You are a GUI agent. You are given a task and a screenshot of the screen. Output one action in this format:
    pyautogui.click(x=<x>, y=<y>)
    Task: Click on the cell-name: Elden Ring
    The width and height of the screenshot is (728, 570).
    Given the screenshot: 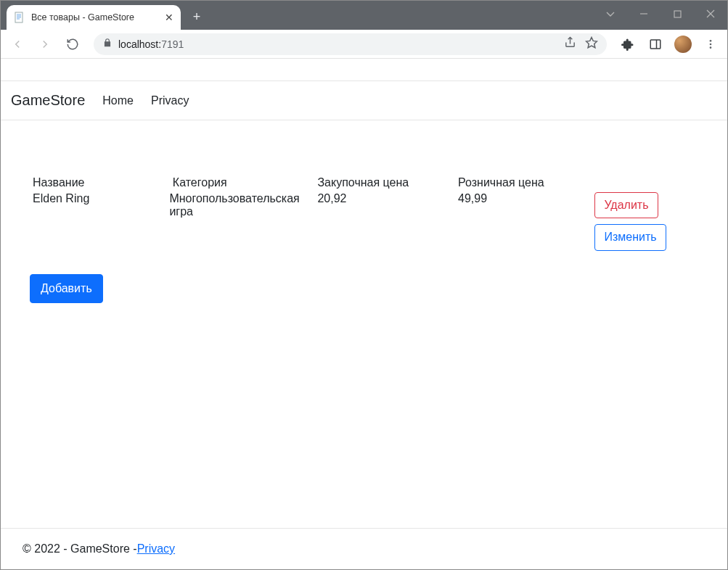 What is the action you would take?
    pyautogui.click(x=98, y=222)
    